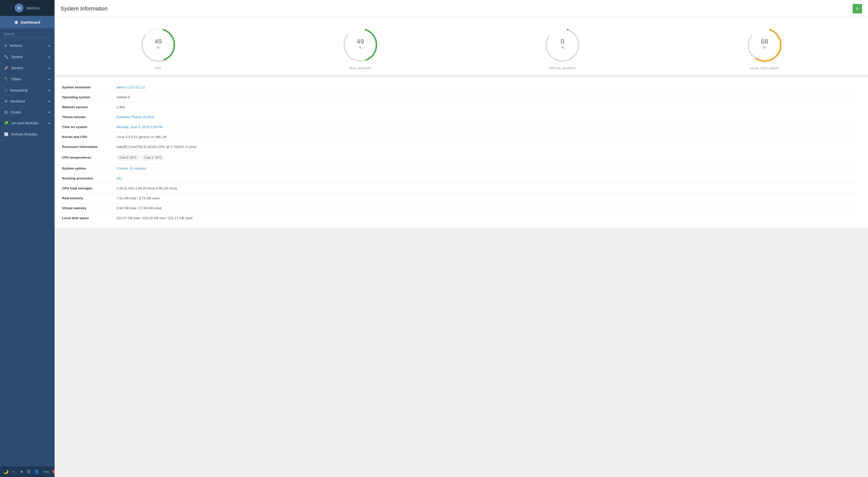  Describe the element at coordinates (87, 117) in the screenshot. I see `info-key-theme-version: Theme version` at that location.